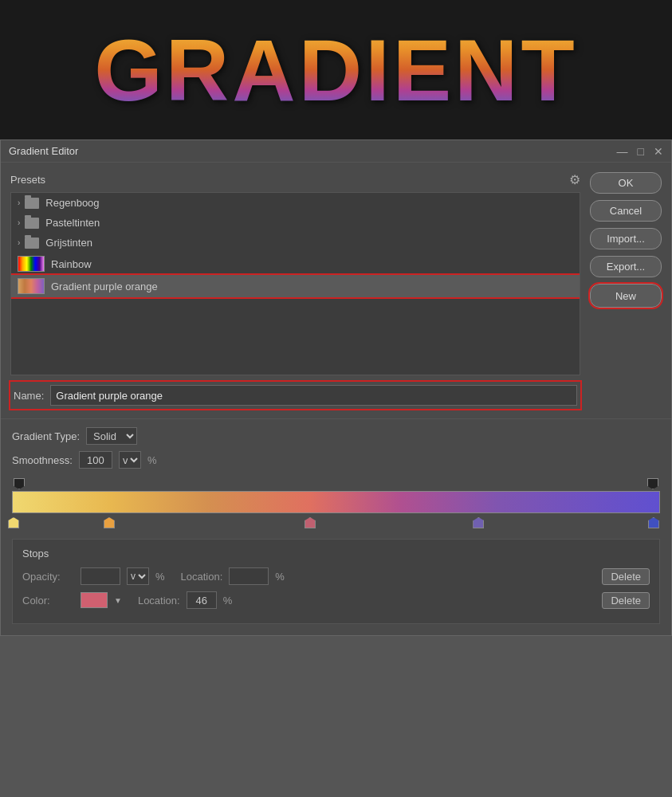 The image size is (672, 797). What do you see at coordinates (73, 223) in the screenshot?
I see `group-label: Pasteltinten` at bounding box center [73, 223].